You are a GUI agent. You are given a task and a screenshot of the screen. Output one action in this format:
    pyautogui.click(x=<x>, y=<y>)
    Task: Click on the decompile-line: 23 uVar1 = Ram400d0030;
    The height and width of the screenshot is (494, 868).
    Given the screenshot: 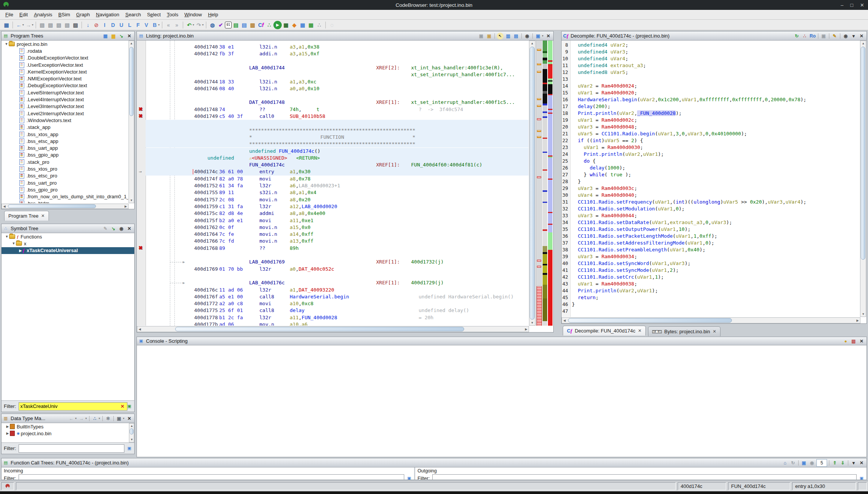 What is the action you would take?
    pyautogui.click(x=711, y=148)
    